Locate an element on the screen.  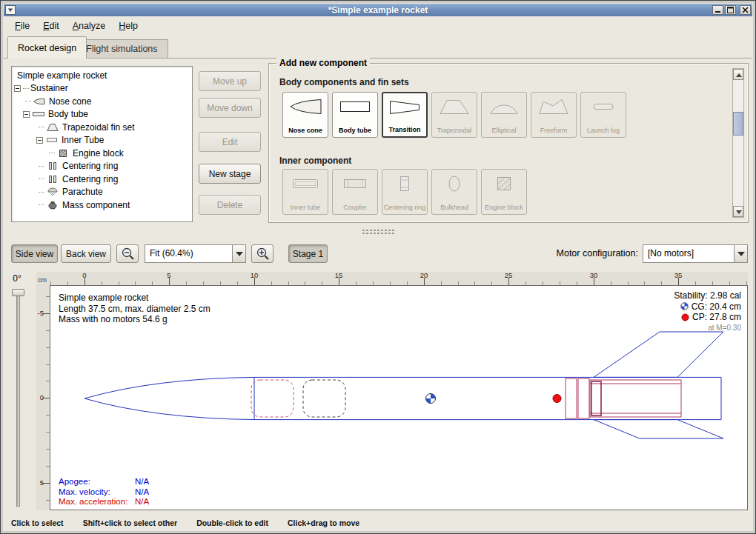
apogee-value: N/A is located at coordinates (142, 482).